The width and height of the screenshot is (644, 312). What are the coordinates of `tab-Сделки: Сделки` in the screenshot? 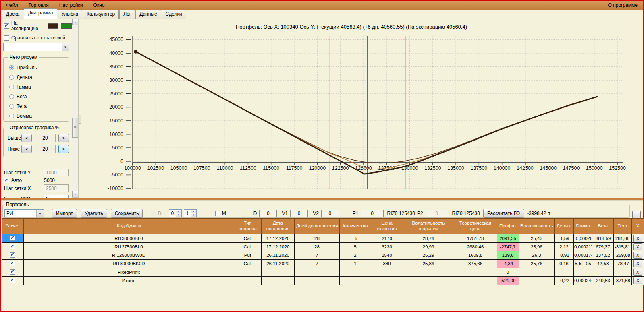 It's located at (174, 14).